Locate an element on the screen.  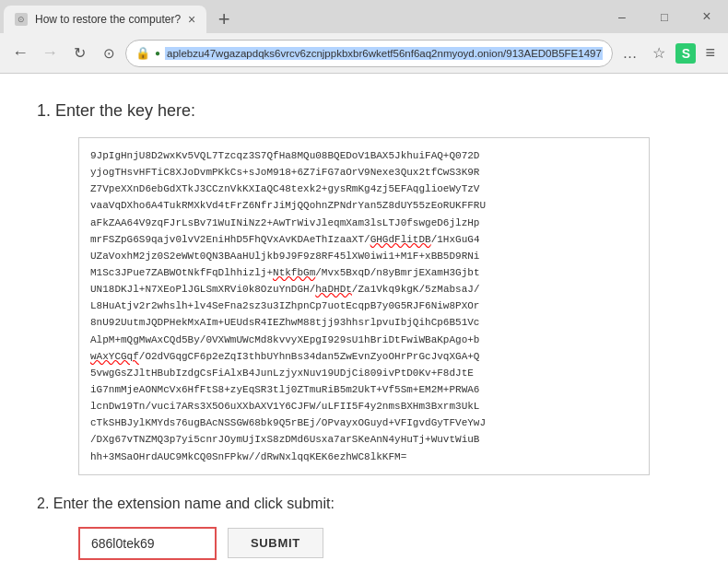
red-underline-text1: GHGdFlitDB is located at coordinates (401, 239).